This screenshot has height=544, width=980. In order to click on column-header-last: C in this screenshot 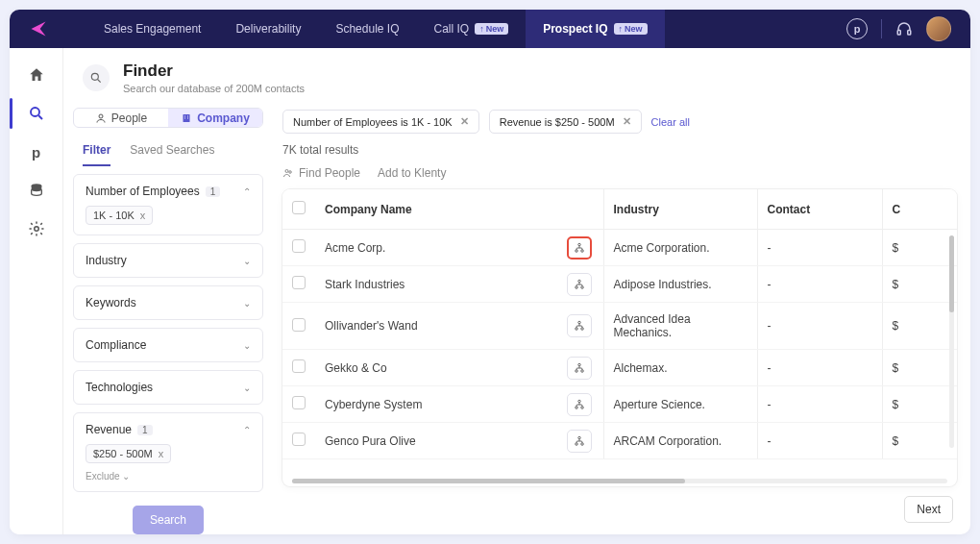, I will do `click(919, 210)`.